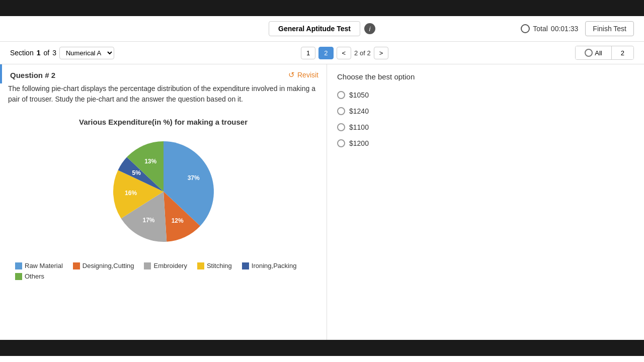  What do you see at coordinates (164, 192) in the screenshot?
I see `pie-chart: 37%12%17%16%5%13%` at bounding box center [164, 192].